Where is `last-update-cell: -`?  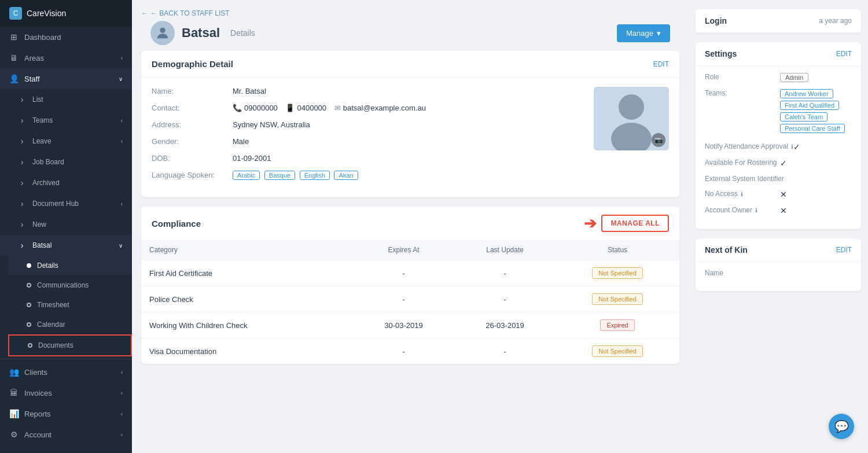
last-update-cell: - is located at coordinates (505, 300).